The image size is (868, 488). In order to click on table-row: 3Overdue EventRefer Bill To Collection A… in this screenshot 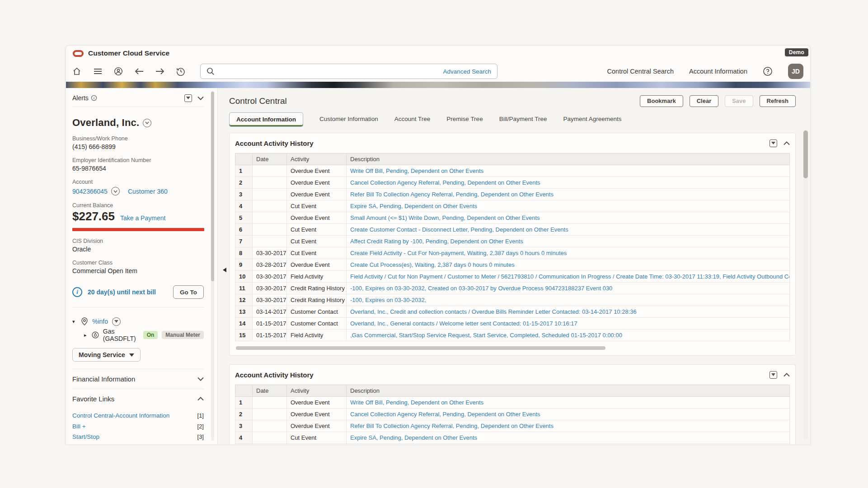, I will do `click(512, 195)`.